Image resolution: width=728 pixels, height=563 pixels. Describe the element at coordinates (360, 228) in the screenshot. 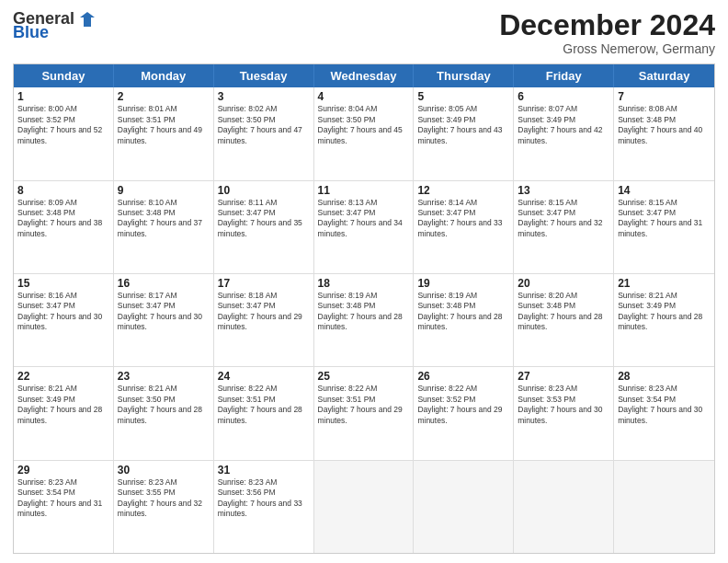

I see `daylight-label: Daylight: 7 hours and 34 minutes.` at that location.